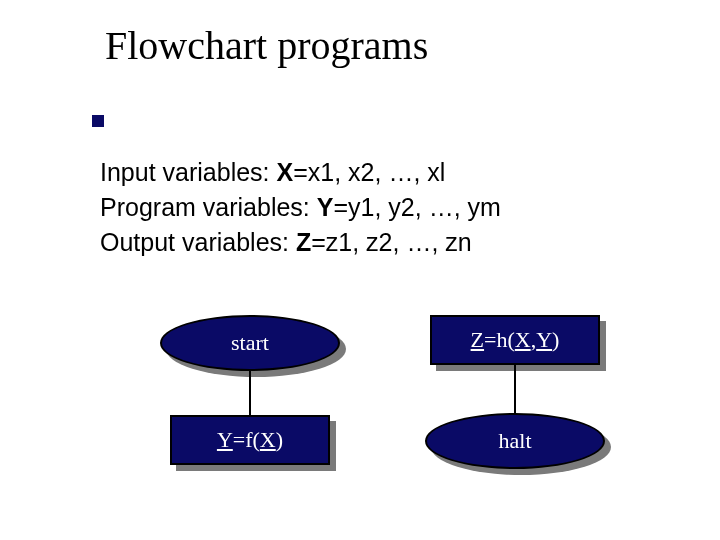  What do you see at coordinates (300, 242) in the screenshot?
I see `output-vars-line: Output variables: Z=z1, z2, …, zn` at bounding box center [300, 242].